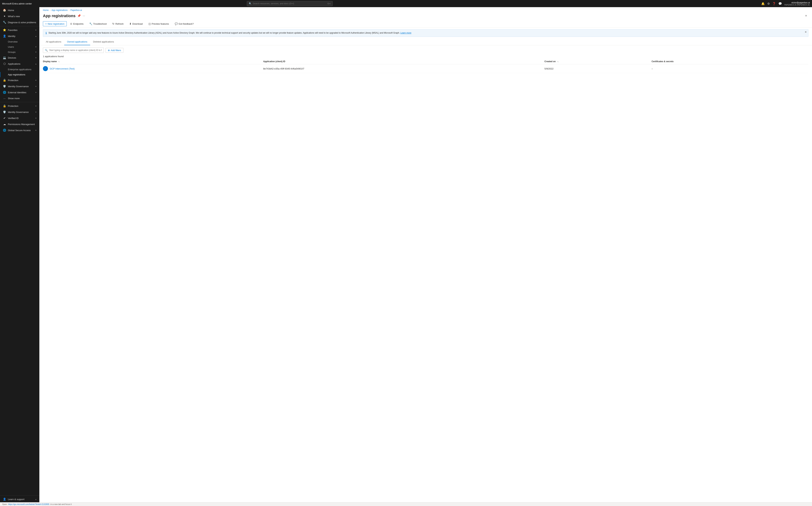  I want to click on download-button: ⬇ Download, so click(136, 24).